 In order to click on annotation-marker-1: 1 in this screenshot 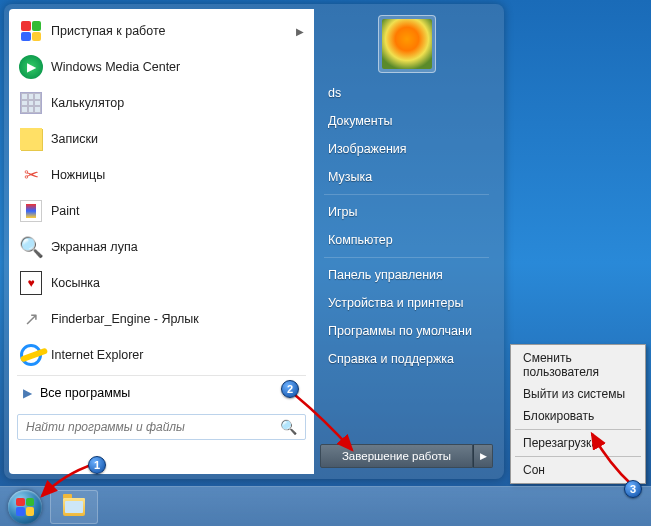, I will do `click(97, 465)`.